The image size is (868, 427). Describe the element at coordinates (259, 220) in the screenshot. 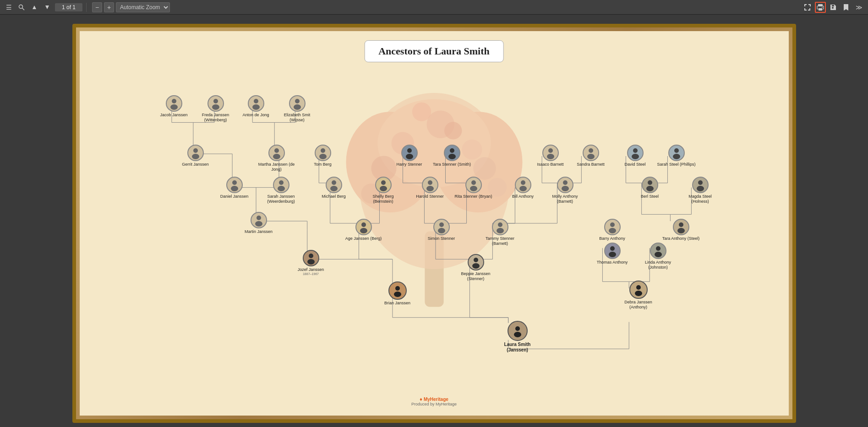

I see `avatar-martin` at that location.